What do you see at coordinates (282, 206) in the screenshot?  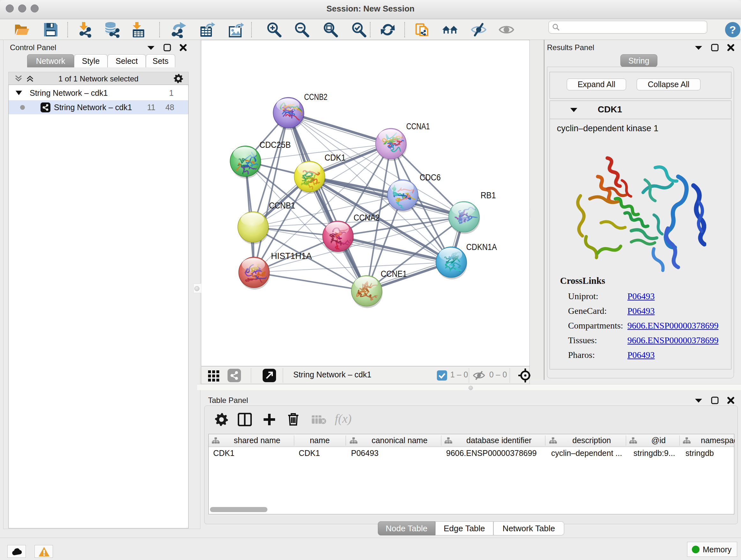 I see `svg-text: CCNB1` at bounding box center [282, 206].